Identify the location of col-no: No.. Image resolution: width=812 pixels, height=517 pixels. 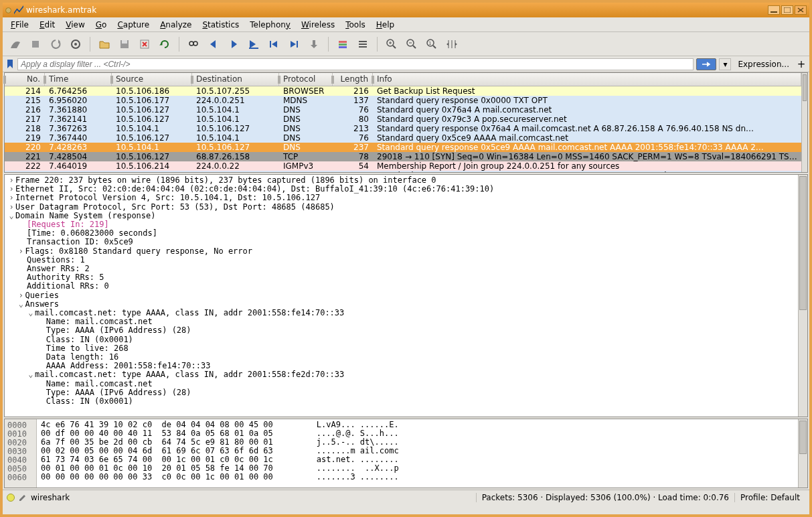
(25, 79).